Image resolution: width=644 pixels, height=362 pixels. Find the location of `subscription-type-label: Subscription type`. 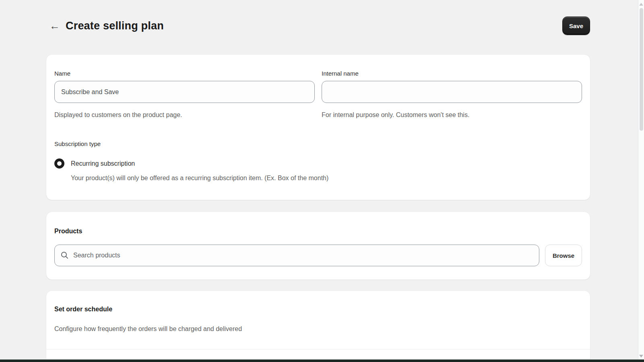

subscription-type-label: Subscription type is located at coordinates (318, 144).